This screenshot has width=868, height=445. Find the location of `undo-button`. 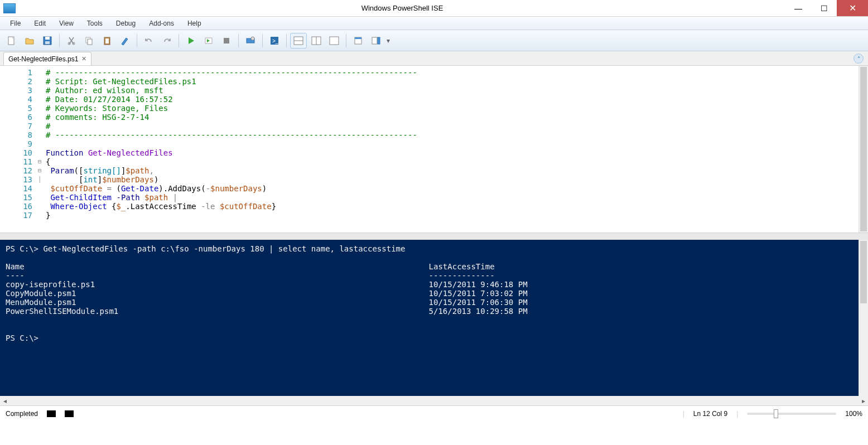

undo-button is located at coordinates (149, 41).